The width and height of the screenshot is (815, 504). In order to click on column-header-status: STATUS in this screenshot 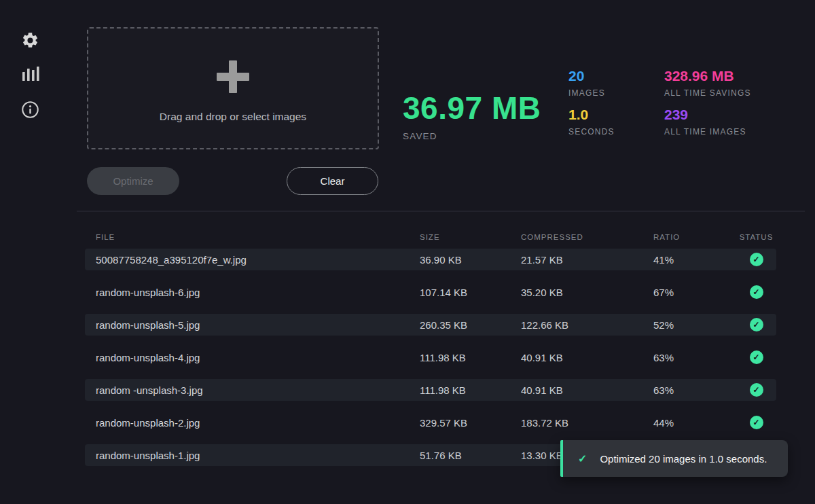, I will do `click(757, 237)`.